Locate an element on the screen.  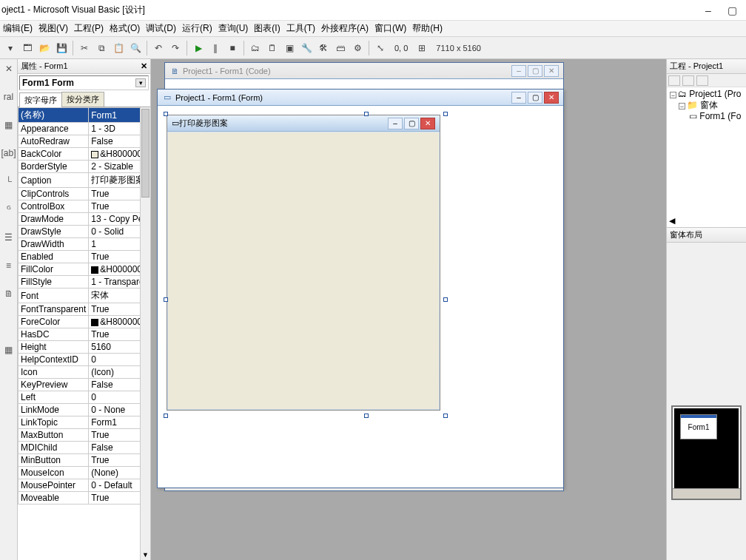
tb-cut-icon: ✂ is located at coordinates (84, 48).